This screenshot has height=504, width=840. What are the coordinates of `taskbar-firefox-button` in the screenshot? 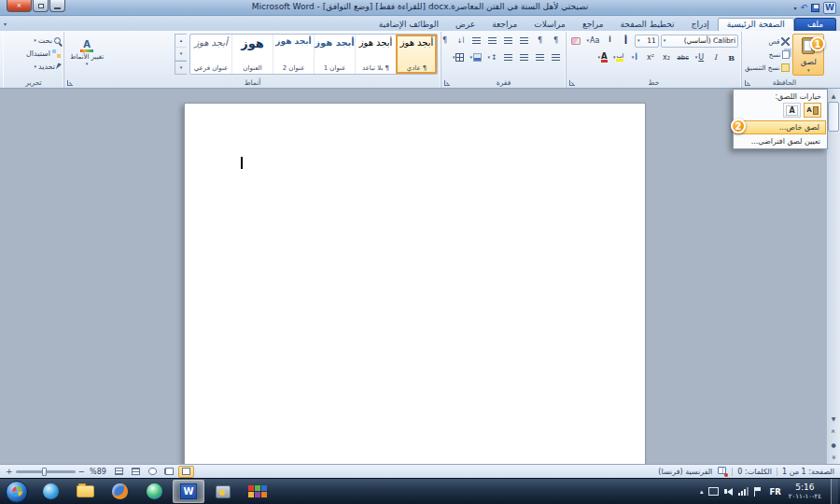 It's located at (119, 491).